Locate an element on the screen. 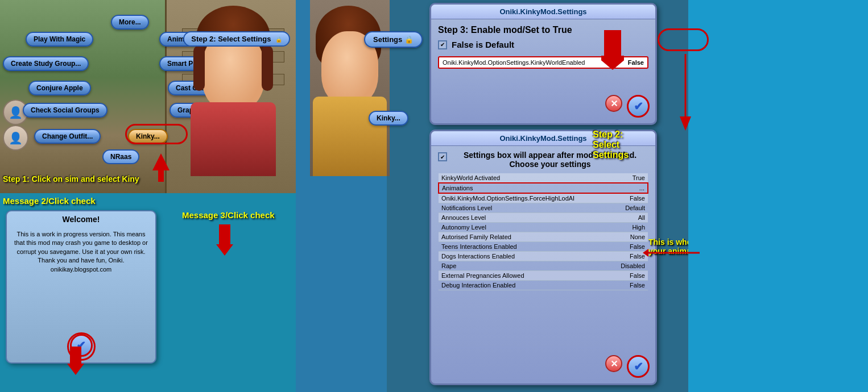 The height and width of the screenshot is (392, 868). settings-subheading: False is Default is located at coordinates (483, 44).